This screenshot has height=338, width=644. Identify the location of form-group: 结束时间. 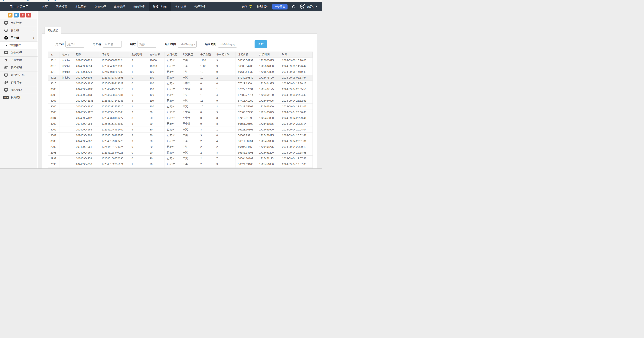
(221, 44).